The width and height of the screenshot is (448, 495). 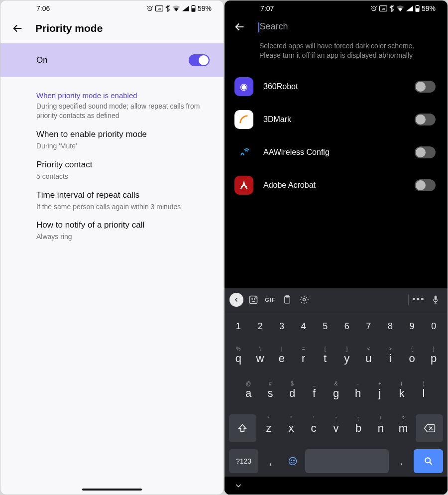 I want to click on key-6: 6, so click(x=347, y=326).